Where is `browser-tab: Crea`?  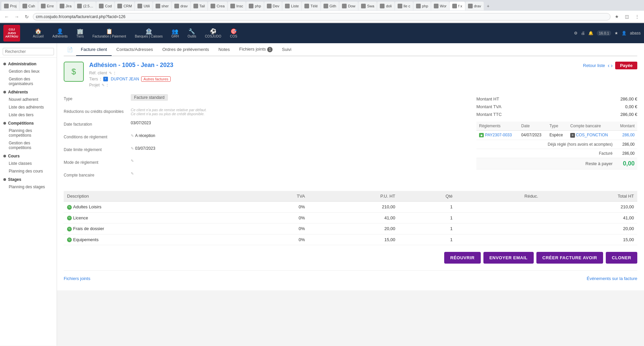
browser-tab: Crea is located at coordinates (218, 6).